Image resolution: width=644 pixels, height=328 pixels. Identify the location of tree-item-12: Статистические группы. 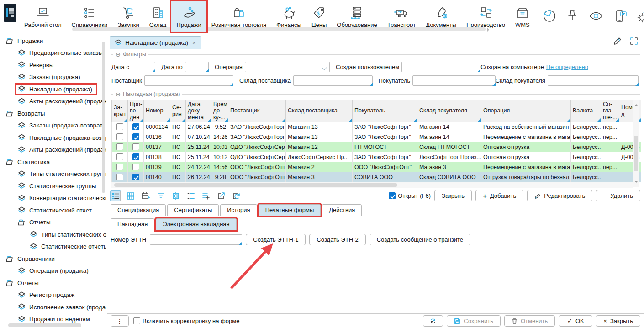
(53, 186).